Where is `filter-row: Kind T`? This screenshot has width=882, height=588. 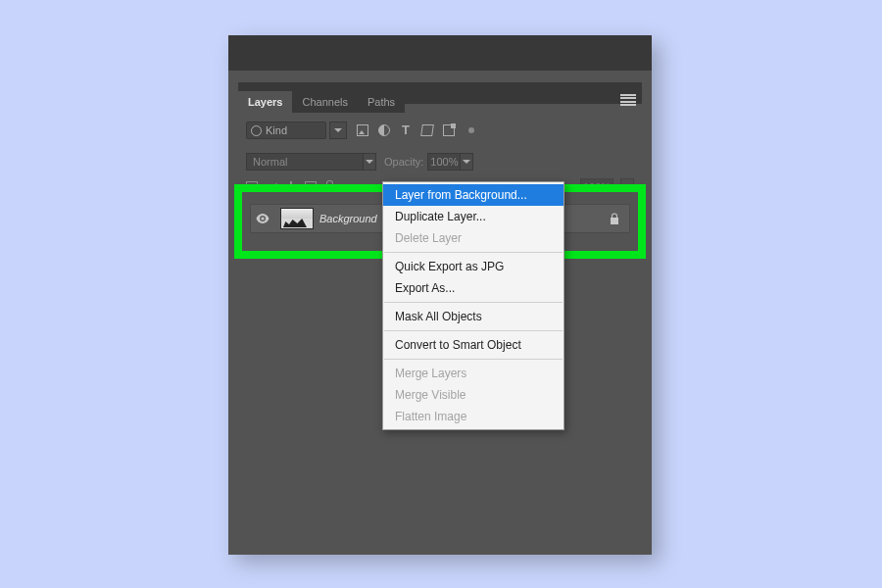
filter-row: Kind T is located at coordinates (440, 130).